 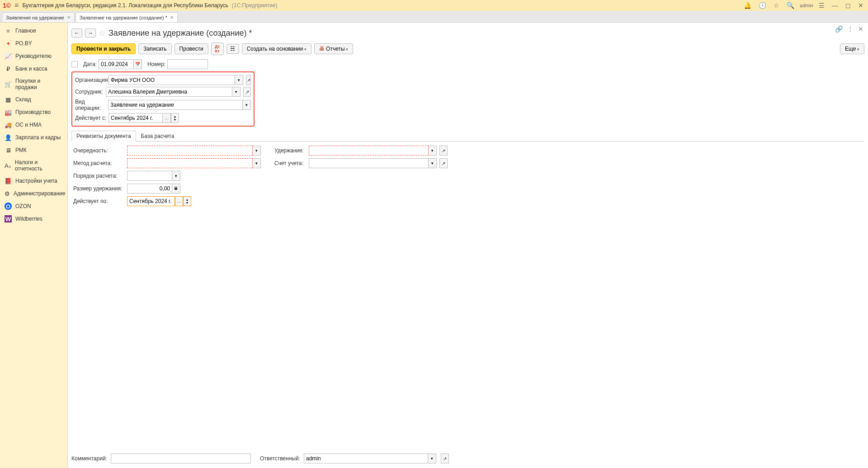 I want to click on amount-input, so click(x=150, y=189).